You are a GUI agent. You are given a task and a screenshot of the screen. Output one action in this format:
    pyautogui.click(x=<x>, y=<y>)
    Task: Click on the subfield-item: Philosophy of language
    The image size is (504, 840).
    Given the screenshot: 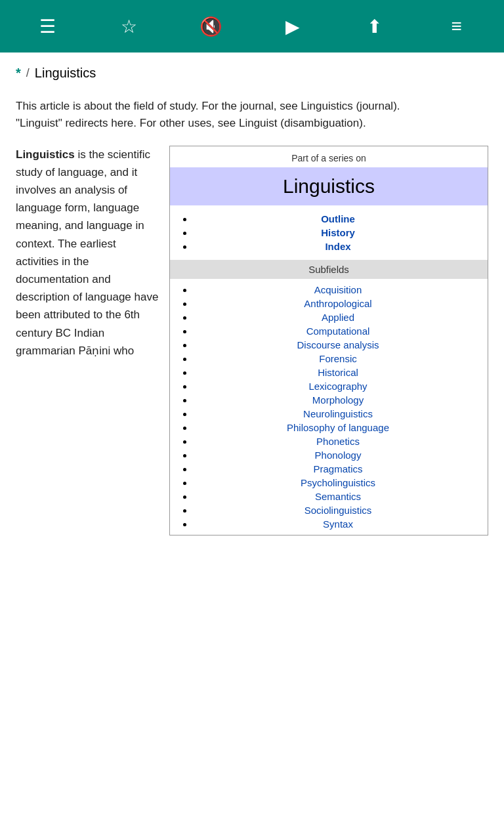 What is the action you would take?
    pyautogui.click(x=338, y=428)
    